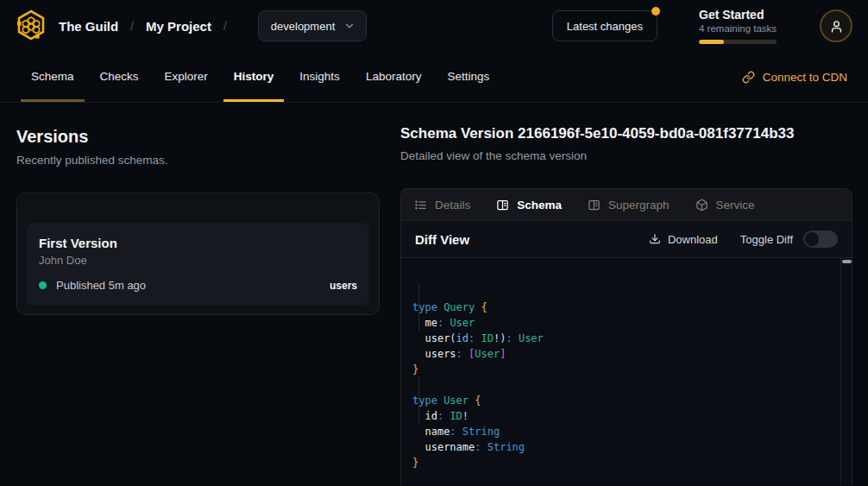 This screenshot has width=868, height=486. Describe the element at coordinates (254, 76) in the screenshot. I see `tab-label: History` at that location.